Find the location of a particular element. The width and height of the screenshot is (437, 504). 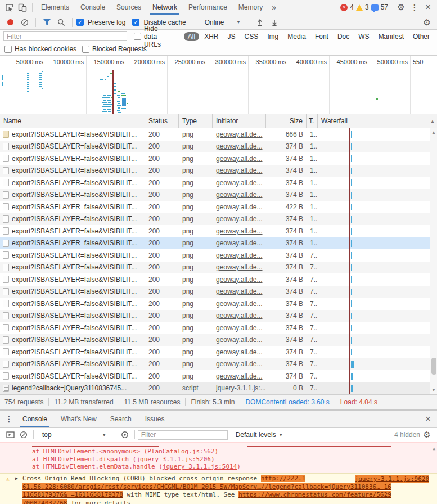

scroll-down-icon: ▼ is located at coordinates (434, 390).